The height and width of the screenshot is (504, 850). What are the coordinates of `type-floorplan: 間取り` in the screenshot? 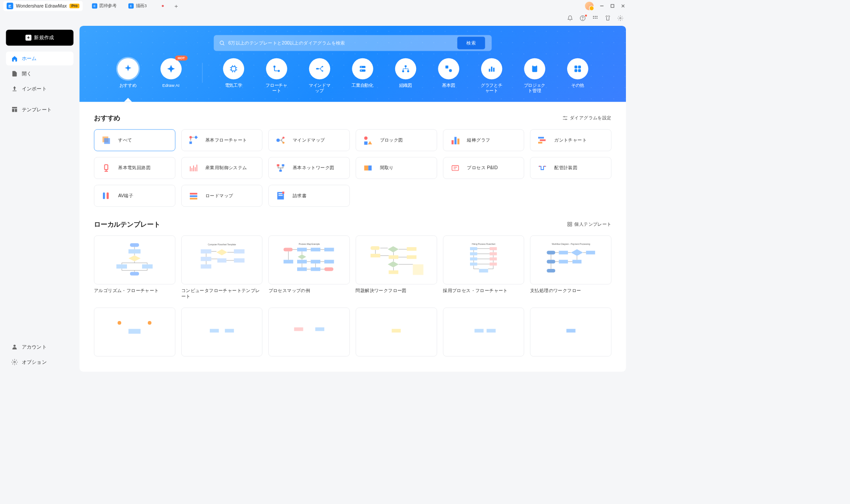 It's located at (396, 168).